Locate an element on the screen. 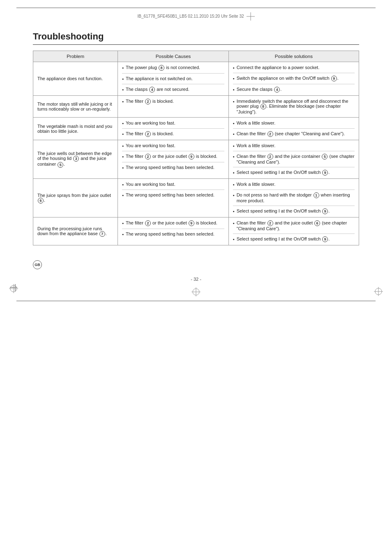  cause-item-5-0: • The filter 2 or the juice outlet 9 is … is located at coordinates (173, 223).